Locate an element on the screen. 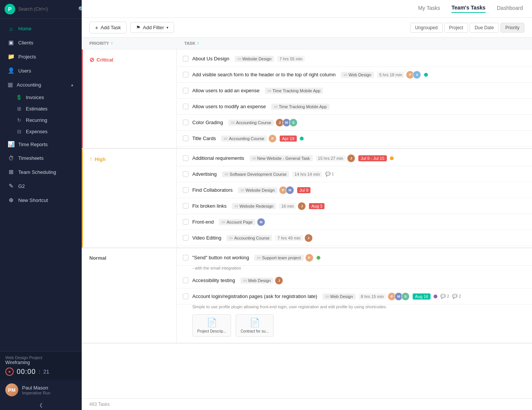 Image resolution: width=532 pixels, height=410 pixels. project-tag: ▭Account Page is located at coordinates (237, 222).